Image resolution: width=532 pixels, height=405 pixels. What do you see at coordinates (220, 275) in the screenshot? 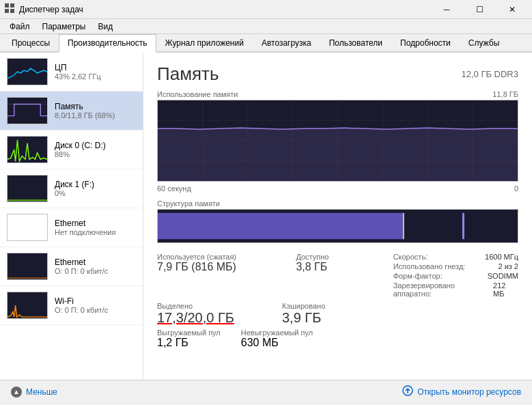
I see `used-block: Используется (сжатая) 7,9 ГБ (816 МБ)` at bounding box center [220, 275].